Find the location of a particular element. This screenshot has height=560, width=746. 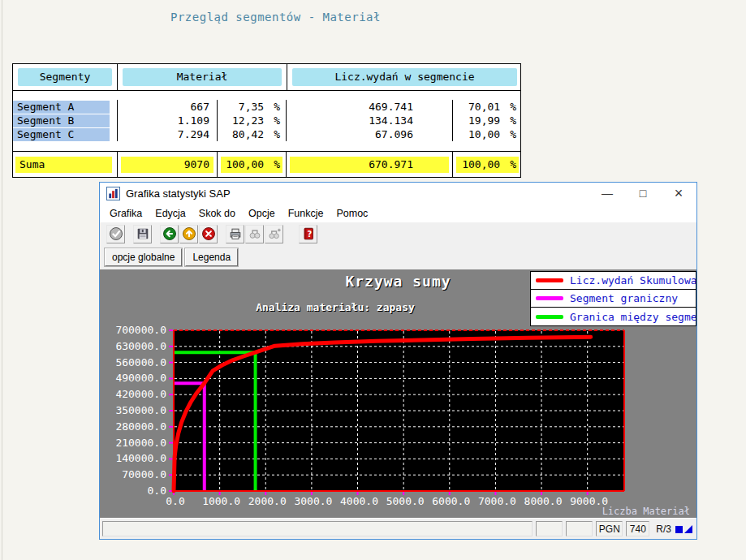

enter-icon is located at coordinates (115, 234).